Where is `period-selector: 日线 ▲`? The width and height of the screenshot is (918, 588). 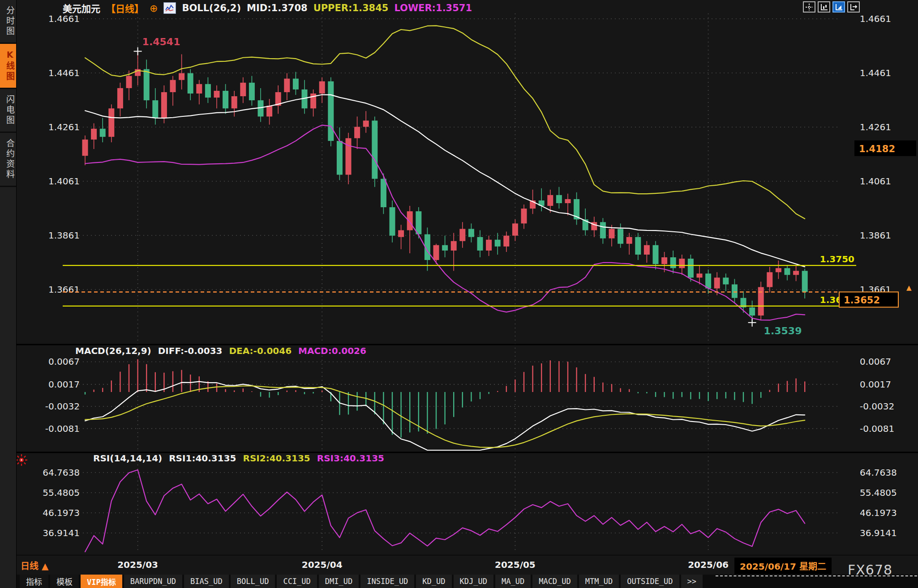
period-selector: 日线 ▲ is located at coordinates (34, 566).